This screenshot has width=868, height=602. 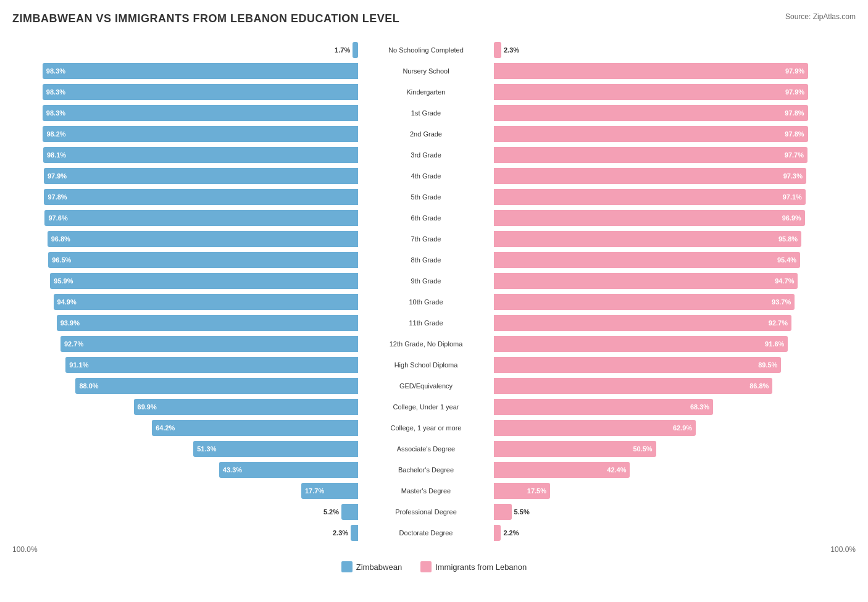 What do you see at coordinates (201, 155) in the screenshot?
I see `bar-blue: 98.1%` at bounding box center [201, 155].